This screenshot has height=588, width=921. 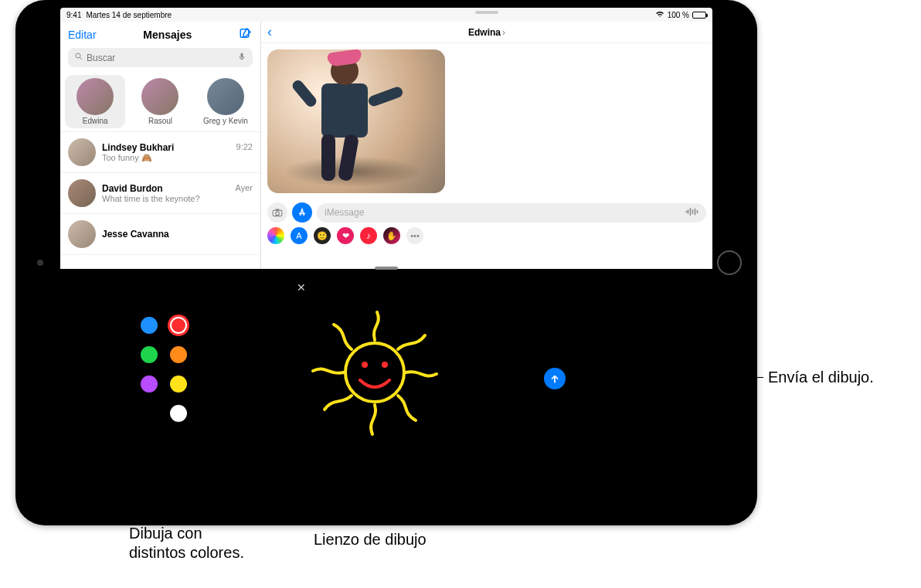 I want to click on conversation-preview: Too funny 🙈, so click(x=178, y=158).